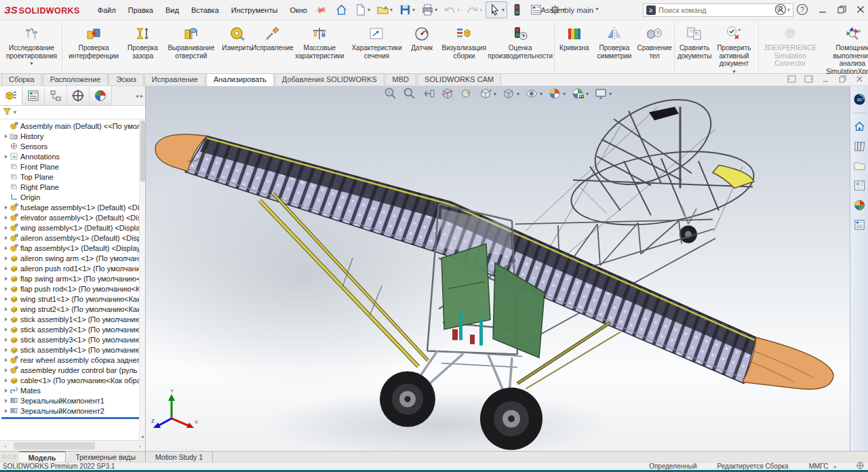 Image resolution: width=868 pixels, height=472 pixels. I want to click on tree-item: ЗеркальныйКомпонент1, so click(73, 400).